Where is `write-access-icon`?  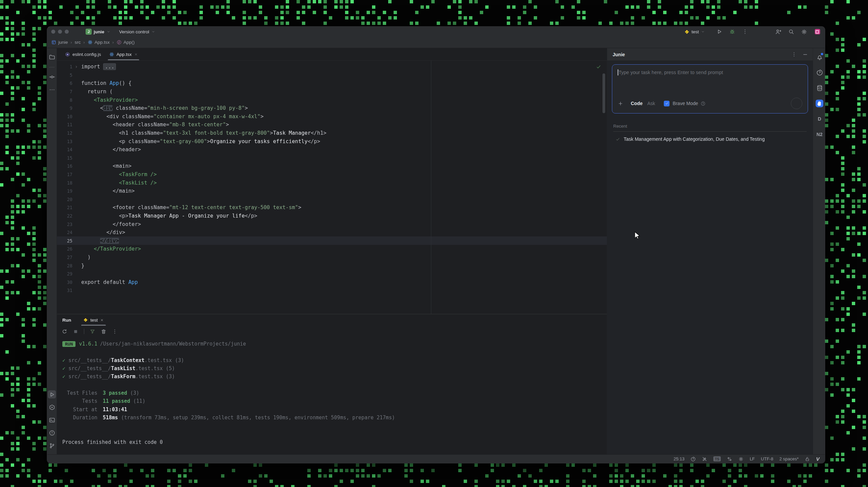
write-access-icon is located at coordinates (807, 459).